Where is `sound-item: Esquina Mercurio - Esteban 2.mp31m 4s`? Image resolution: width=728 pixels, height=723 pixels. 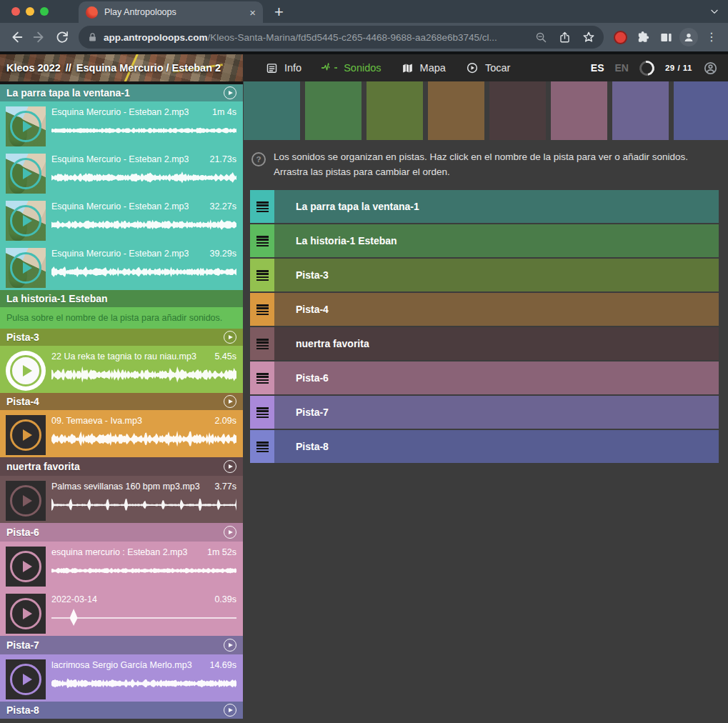 sound-item: Esquina Mercurio - Esteban 2.mp31m 4s is located at coordinates (121, 125).